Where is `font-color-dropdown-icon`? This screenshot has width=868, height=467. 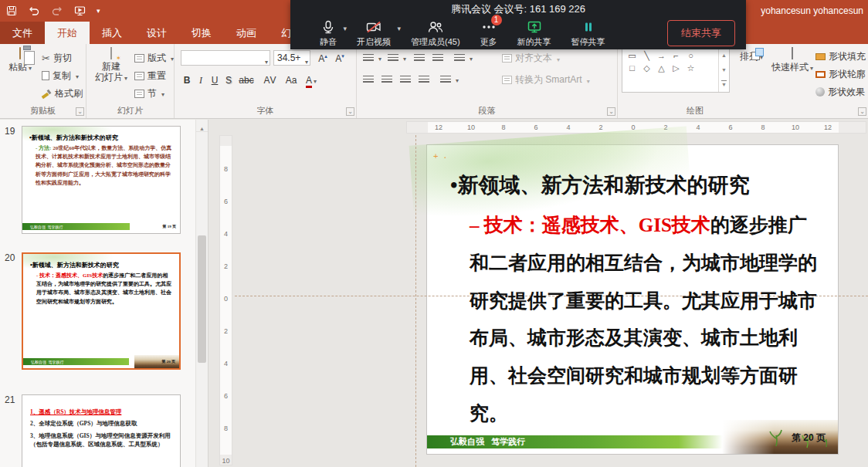 font-color-dropdown-icon is located at coordinates (314, 80).